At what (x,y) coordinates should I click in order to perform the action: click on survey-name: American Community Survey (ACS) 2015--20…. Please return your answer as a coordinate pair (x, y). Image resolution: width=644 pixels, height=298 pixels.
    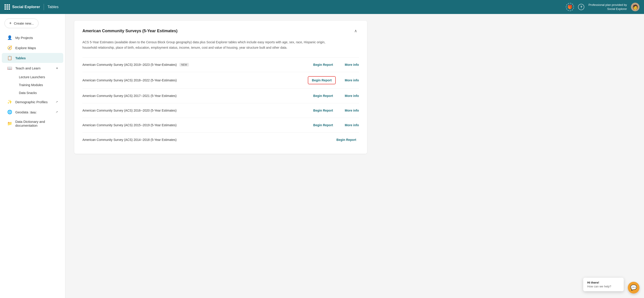
    Looking at the image, I should click on (130, 125).